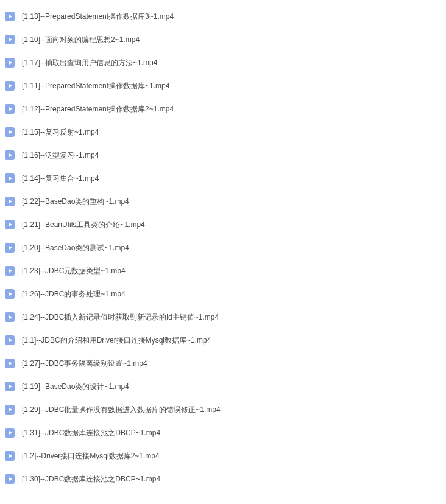  Describe the element at coordinates (85, 364) in the screenshot. I see `file-name-label: [1.27]--JDBC事务隔离级别设置~1.mp4` at that location.